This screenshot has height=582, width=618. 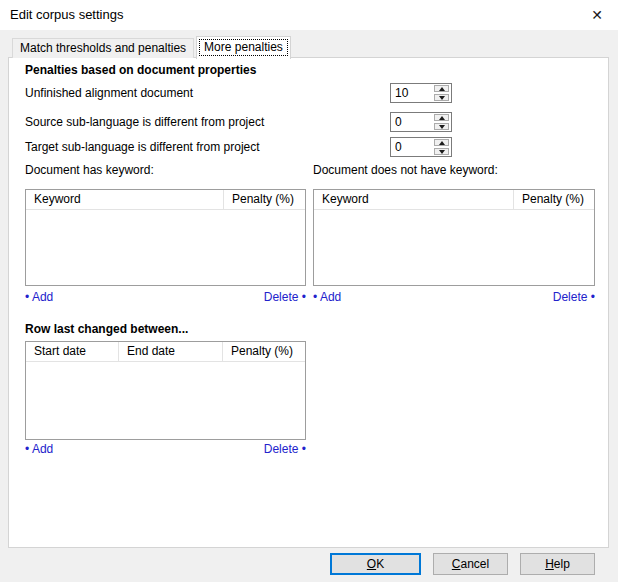 What do you see at coordinates (109, 93) in the screenshot?
I see `label-unfinished-alignment: Unfinished alignment document` at bounding box center [109, 93].